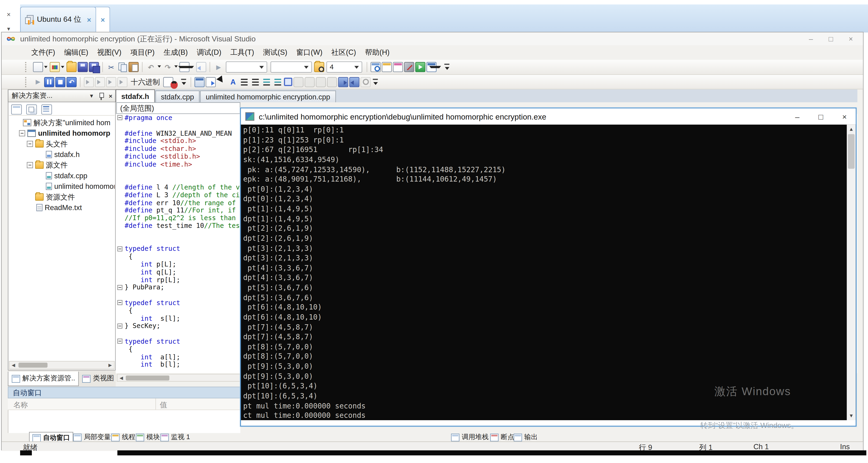 Image resolution: width=868 pixels, height=463 pixels. Describe the element at coordinates (123, 67) in the screenshot. I see `copy-icon` at that location.